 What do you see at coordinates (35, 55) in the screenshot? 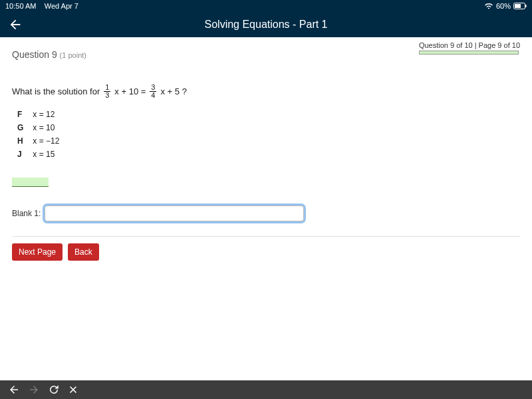
I see `question-number: Question 9` at bounding box center [35, 55].